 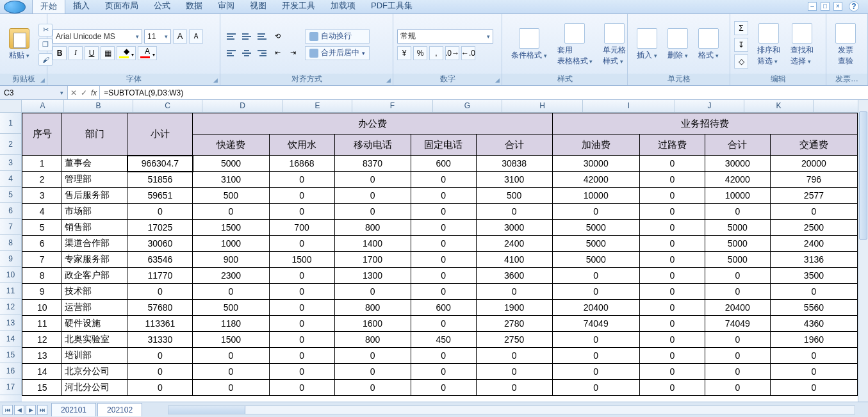 What do you see at coordinates (543, 106) in the screenshot?
I see `col-header: H` at bounding box center [543, 106].